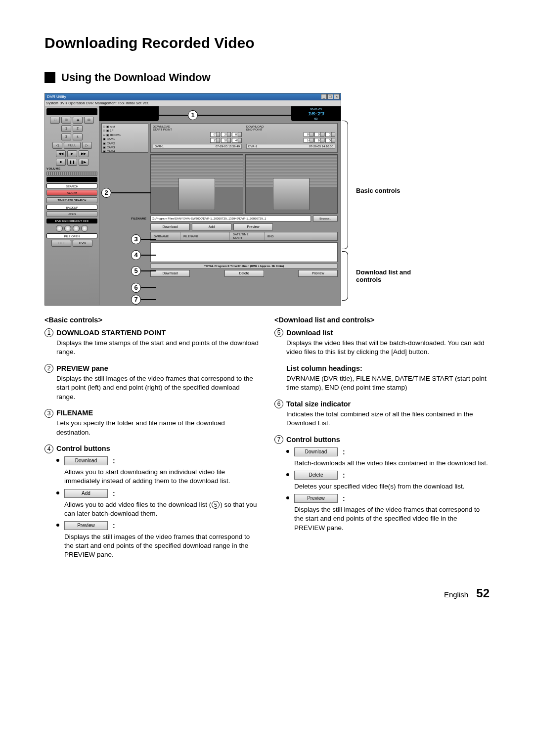 Image resolution: width=534 pixels, height=756 pixels. Describe the element at coordinates (310, 333) in the screenshot. I see `item-5-title: Download list` at that location.